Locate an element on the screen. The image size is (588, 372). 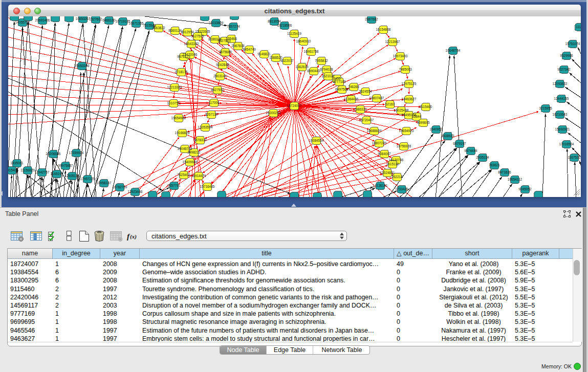
svg-text: 746266 is located at coordinates (354, 87).